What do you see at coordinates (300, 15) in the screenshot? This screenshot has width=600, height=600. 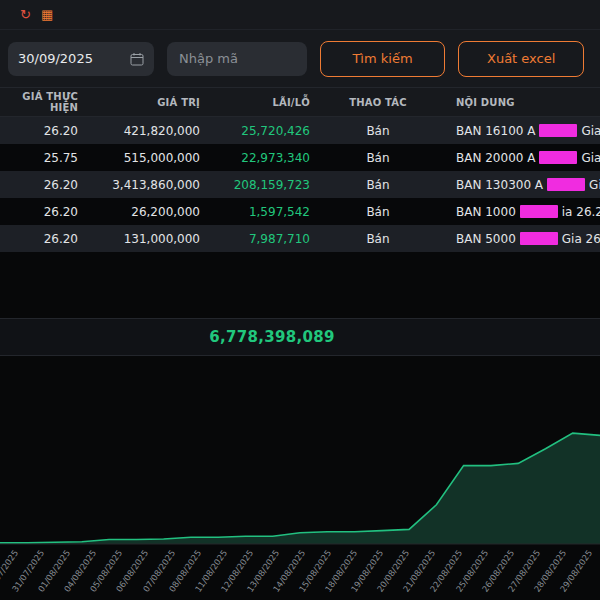 I see `toolbar-strip: ↻ ▦` at bounding box center [300, 15].